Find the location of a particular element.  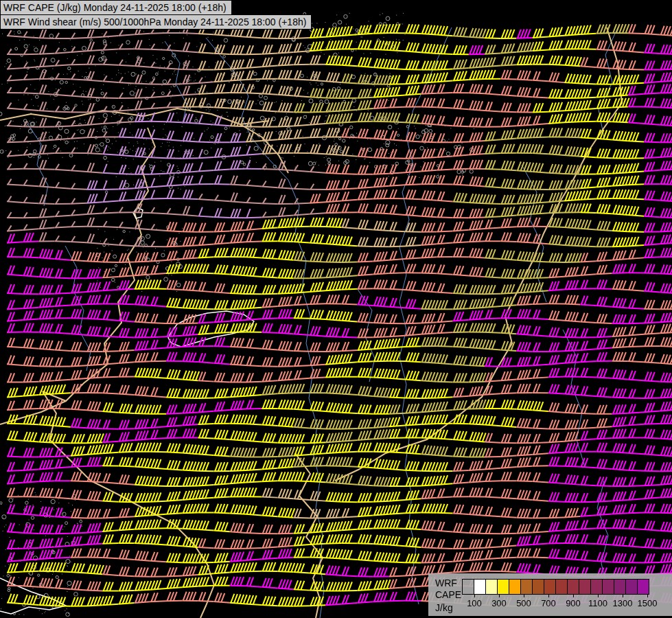

legend-title-cape: CAPE is located at coordinates (448, 595).